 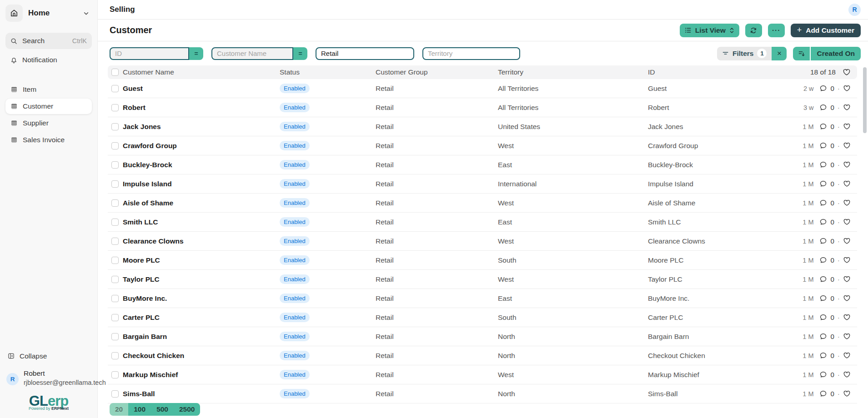 What do you see at coordinates (201, 375) in the screenshot?
I see `cell-customer-name: Markup Mischief` at bounding box center [201, 375].